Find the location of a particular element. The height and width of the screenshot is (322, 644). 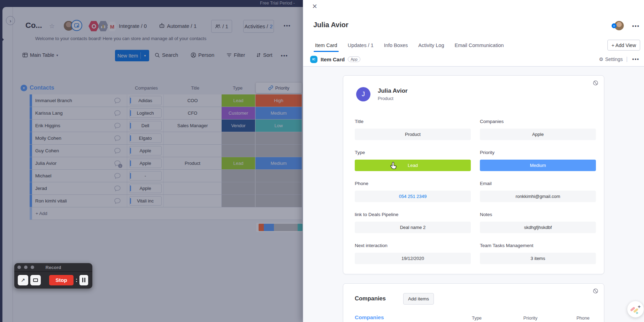

title-cell: Sales Manager is located at coordinates (193, 125).